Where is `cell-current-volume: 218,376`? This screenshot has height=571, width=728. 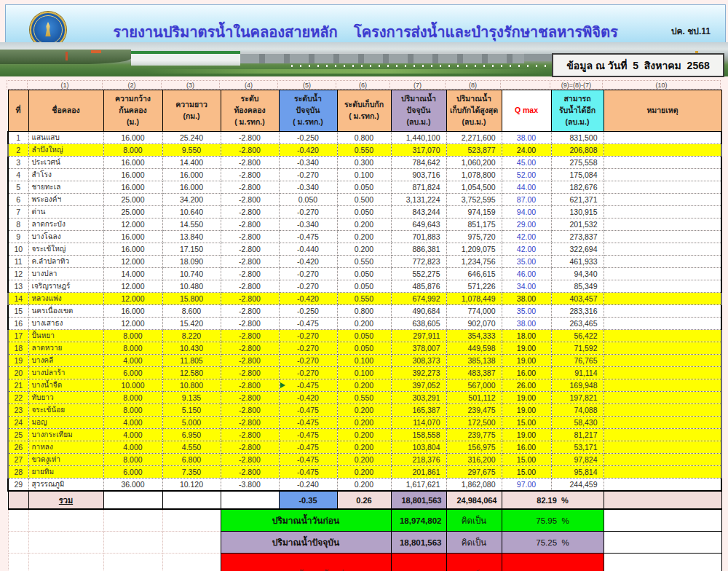
cell-current-volume: 218,376 is located at coordinates (419, 460).